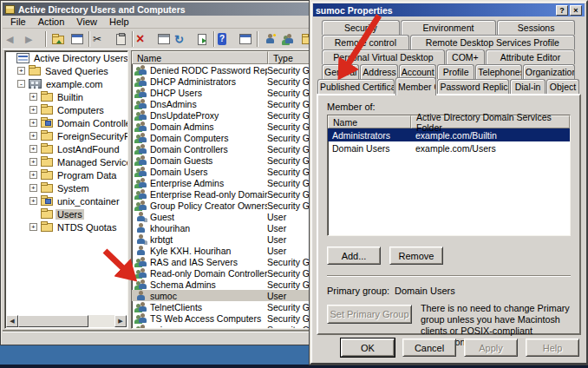  Describe the element at coordinates (563, 87) in the screenshot. I see `tab-object: Object` at that location.